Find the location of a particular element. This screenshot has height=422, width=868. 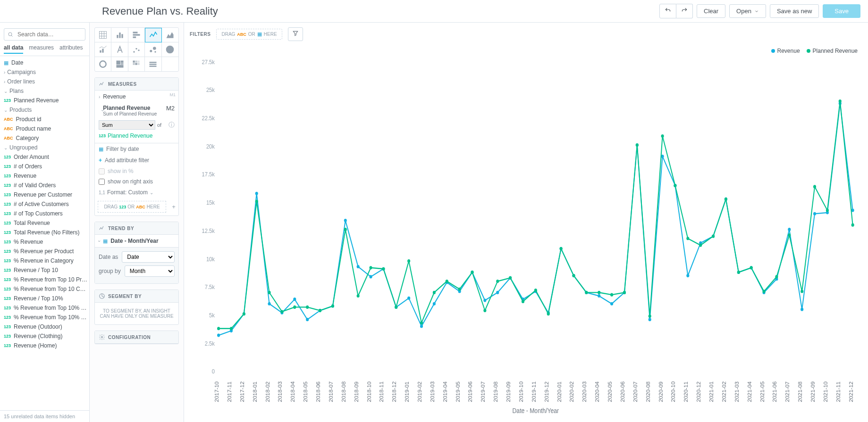

clear-button: Clear is located at coordinates (711, 11).